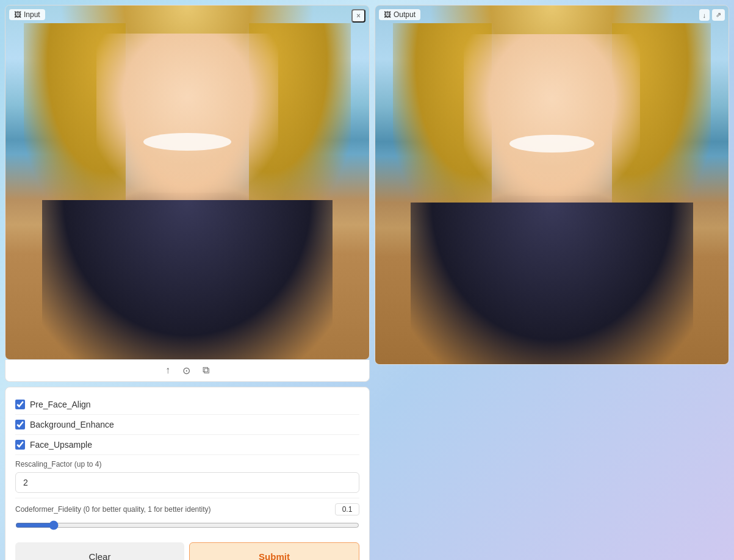 This screenshot has height=560, width=734. I want to click on output-header: 🖼 Output, so click(400, 15).